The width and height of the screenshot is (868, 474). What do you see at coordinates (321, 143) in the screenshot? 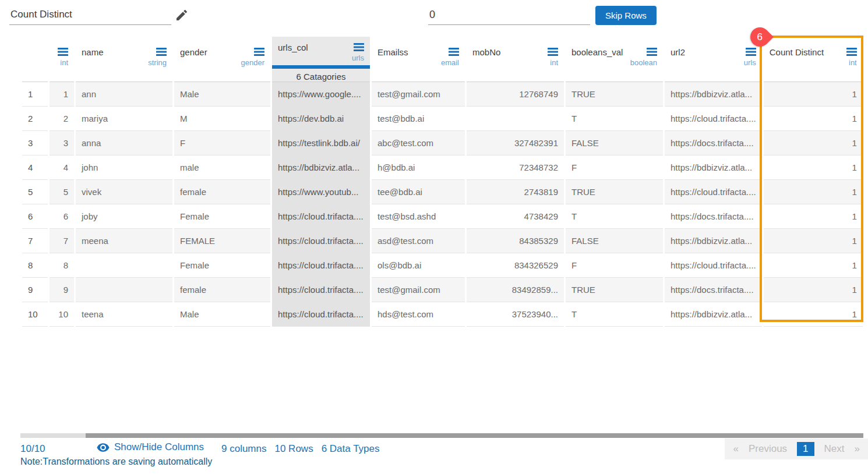
I see `cell: https://testlink.bdb.ai/` at bounding box center [321, 143].